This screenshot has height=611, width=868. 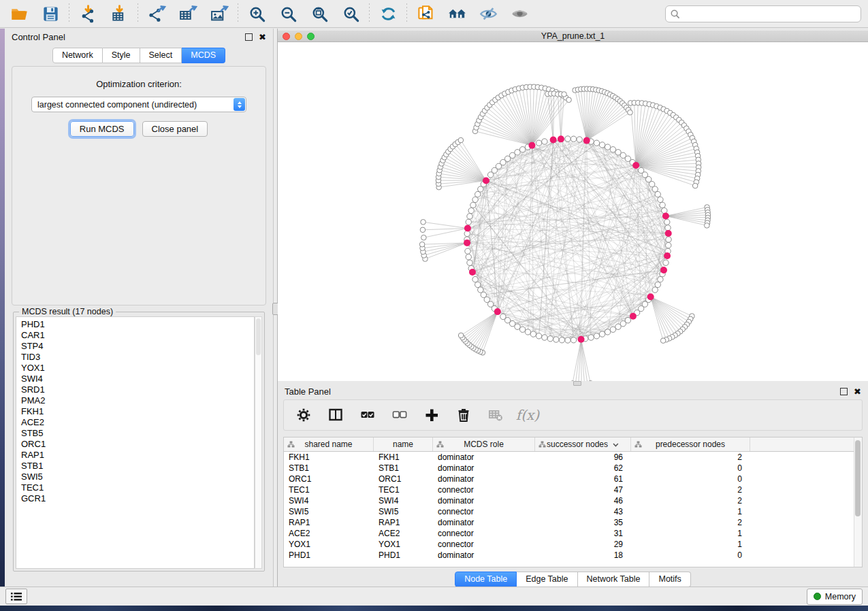 I want to click on column-header-successor-nodes: successor nodes, so click(x=583, y=444).